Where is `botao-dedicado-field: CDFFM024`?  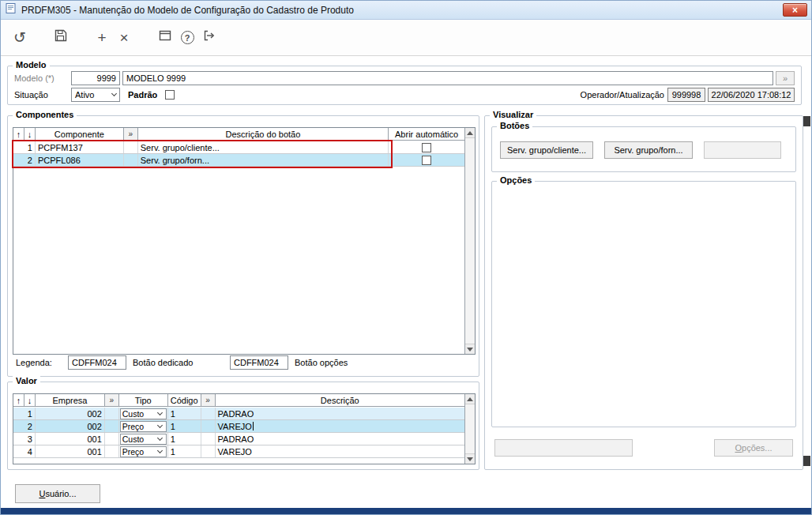 botao-dedicado-field: CDFFM024 is located at coordinates (97, 363).